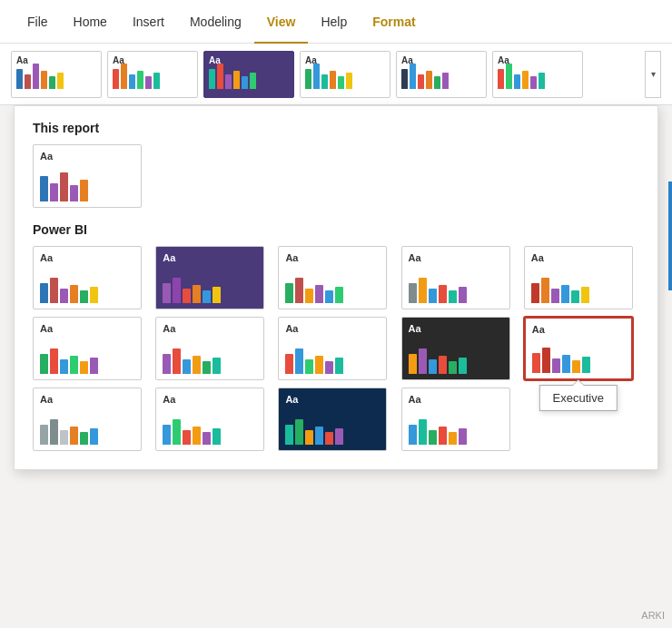 This screenshot has height=628, width=672. Describe the element at coordinates (282, 22) in the screenshot. I see `menu-view: View` at that location.